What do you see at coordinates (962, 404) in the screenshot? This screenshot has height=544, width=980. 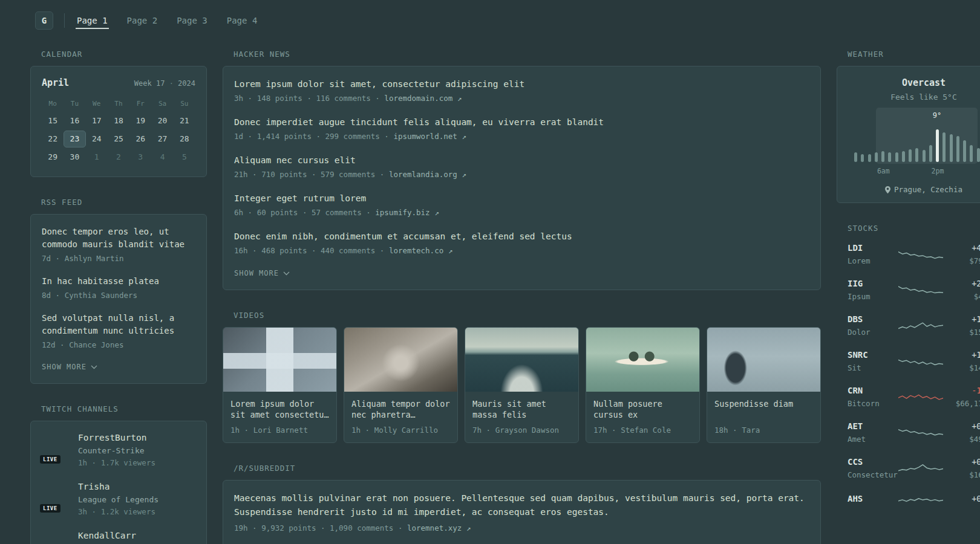 I see `stock-price: $66,171.48` at bounding box center [962, 404].